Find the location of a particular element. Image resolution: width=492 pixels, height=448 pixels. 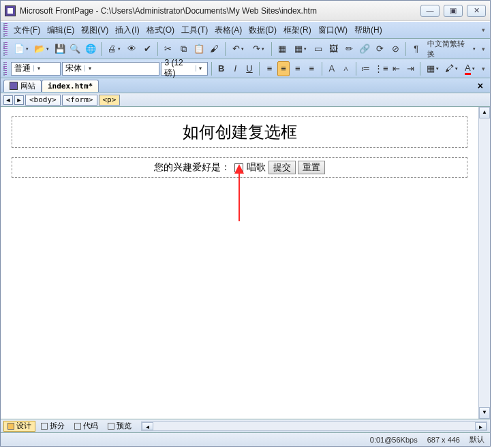

insert-table-button: ▦▾ is located at coordinates (300, 49).